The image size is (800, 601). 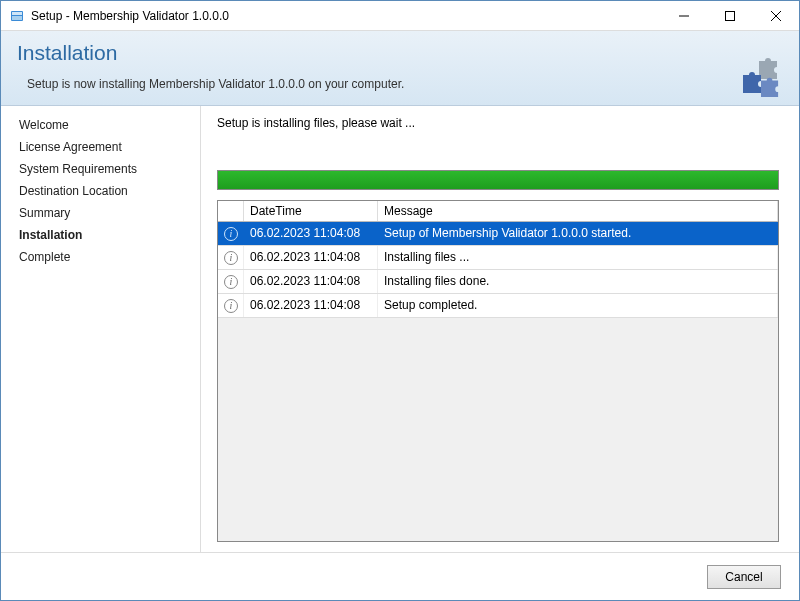 What do you see at coordinates (776, 16) in the screenshot?
I see `close-icon` at bounding box center [776, 16].